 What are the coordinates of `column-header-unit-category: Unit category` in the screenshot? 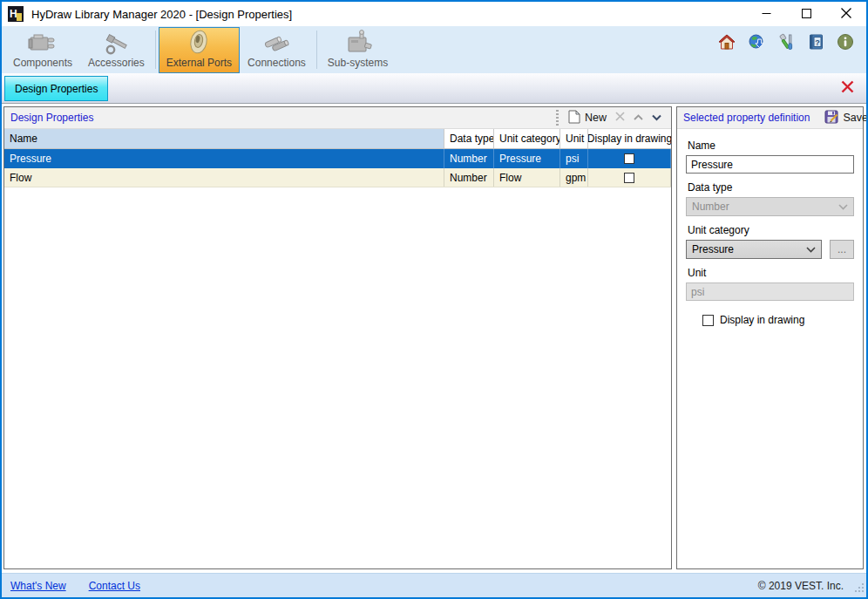 It's located at (527, 139).